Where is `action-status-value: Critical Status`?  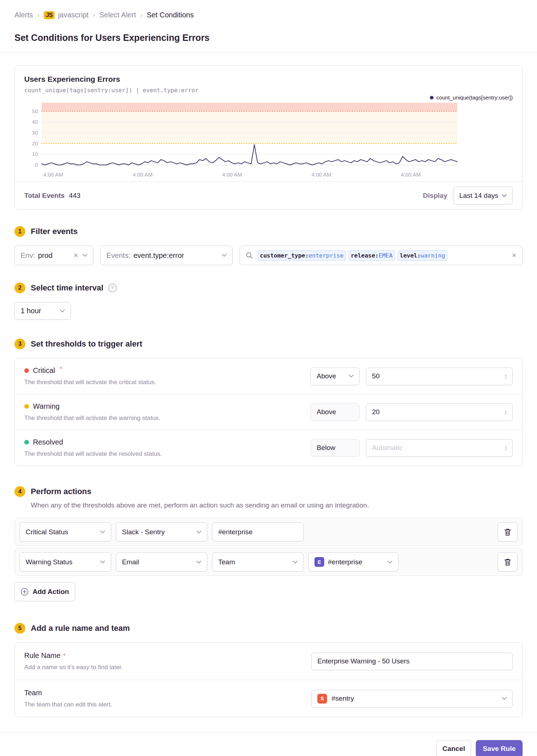 action-status-value: Critical Status is located at coordinates (47, 532).